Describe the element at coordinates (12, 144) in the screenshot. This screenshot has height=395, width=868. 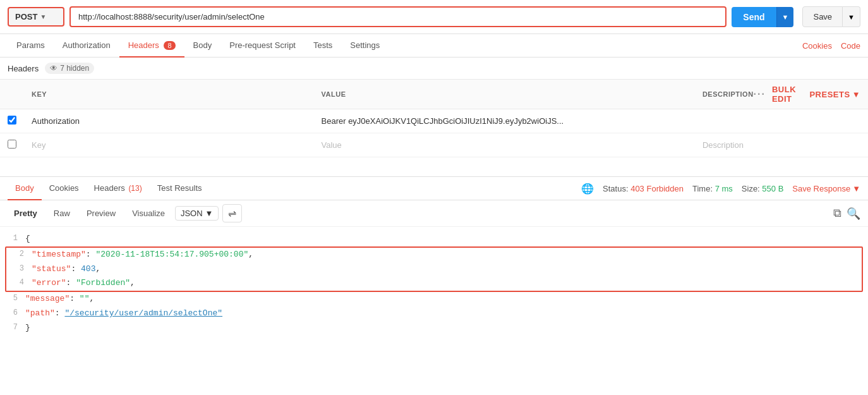
I see `row-placeholder-checkbox` at that location.